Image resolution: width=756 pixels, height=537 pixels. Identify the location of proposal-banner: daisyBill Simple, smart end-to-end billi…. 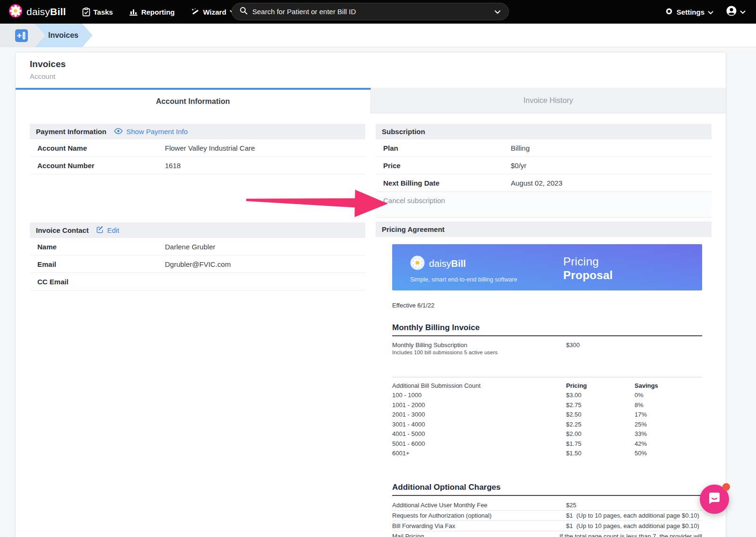
(547, 267).